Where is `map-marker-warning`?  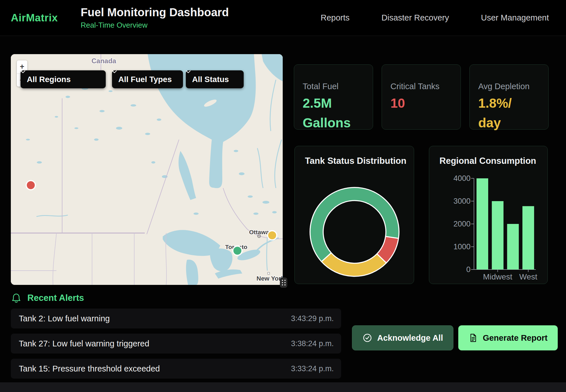
map-marker-warning is located at coordinates (272, 235).